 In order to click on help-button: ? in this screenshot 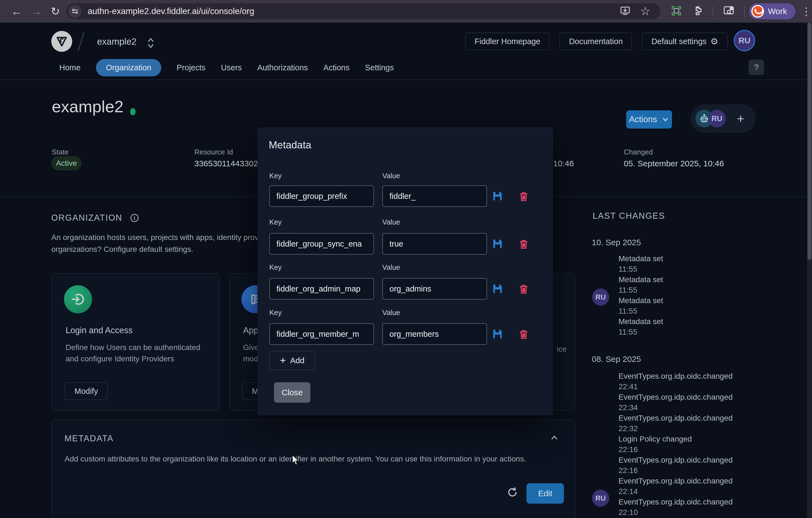, I will do `click(756, 67)`.